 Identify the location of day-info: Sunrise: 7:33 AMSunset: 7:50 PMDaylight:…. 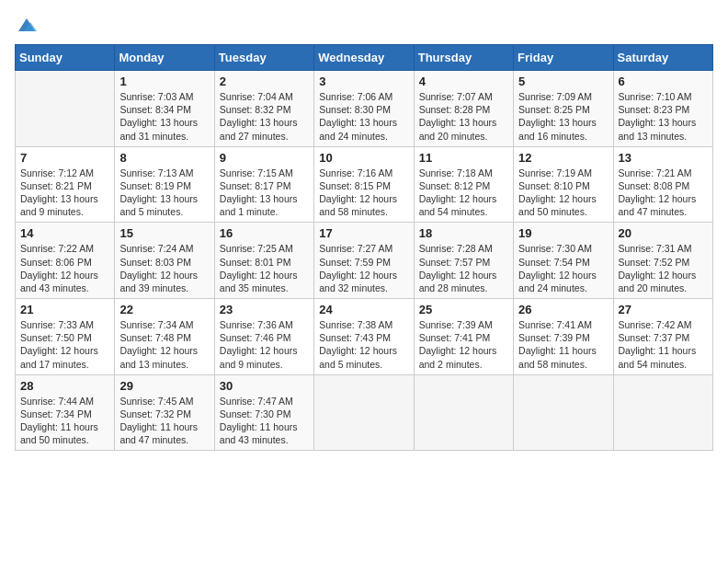
(65, 344).